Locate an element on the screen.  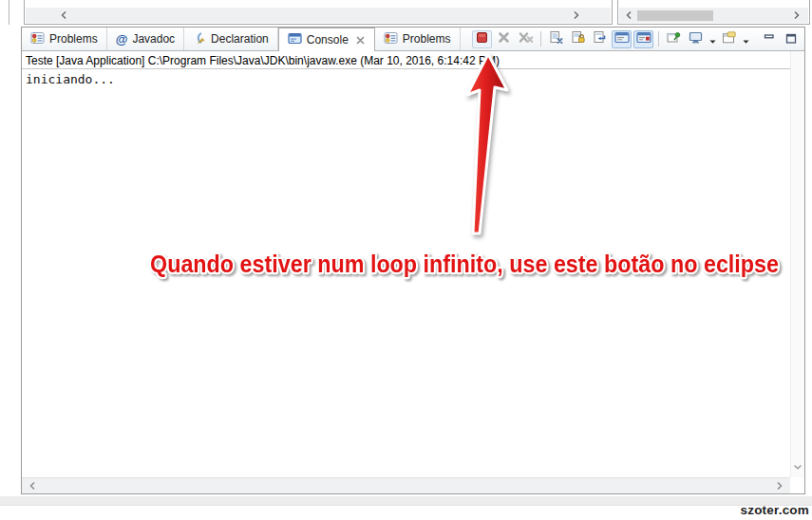
tab-console: Console is located at coordinates (327, 40).